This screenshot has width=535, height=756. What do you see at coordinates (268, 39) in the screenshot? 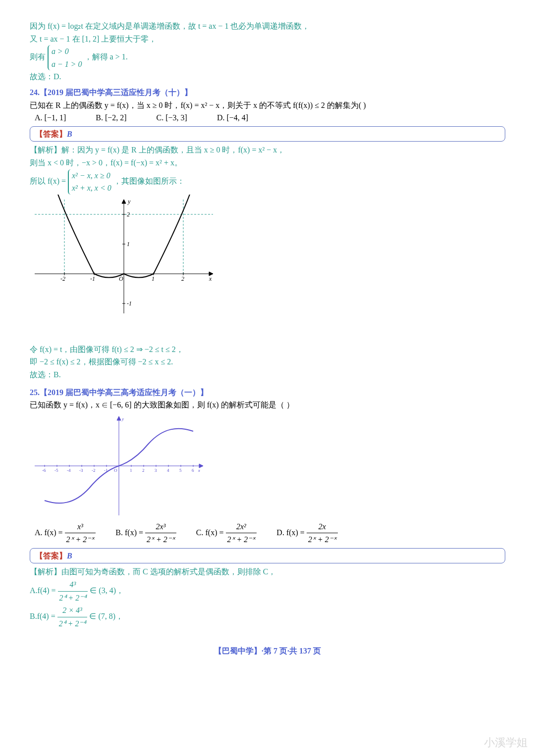
I see `prev-l2: 又 t = ax − 1 在 [0, 1] 上要恒大于零，` at bounding box center [268, 39].